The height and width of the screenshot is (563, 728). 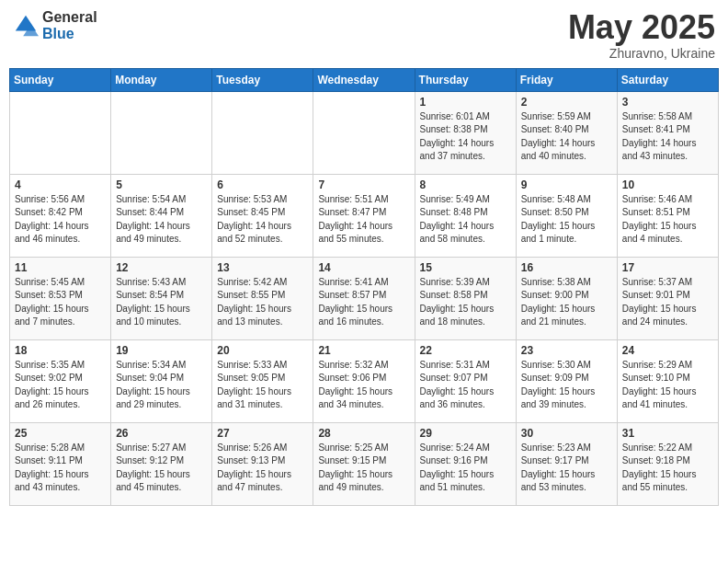 What do you see at coordinates (61, 350) in the screenshot?
I see `day-number: 18` at bounding box center [61, 350].